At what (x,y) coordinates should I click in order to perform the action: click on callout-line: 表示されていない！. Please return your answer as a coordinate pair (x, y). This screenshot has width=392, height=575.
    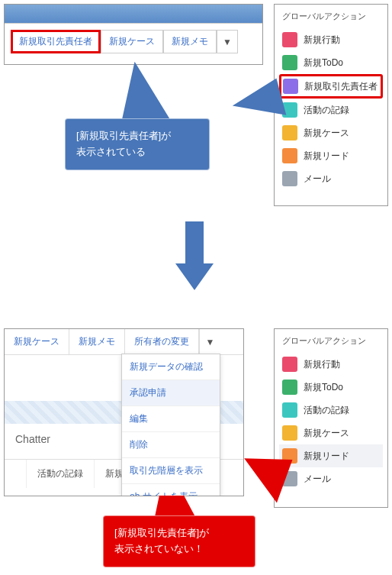
    Looking at the image, I should click on (179, 550).